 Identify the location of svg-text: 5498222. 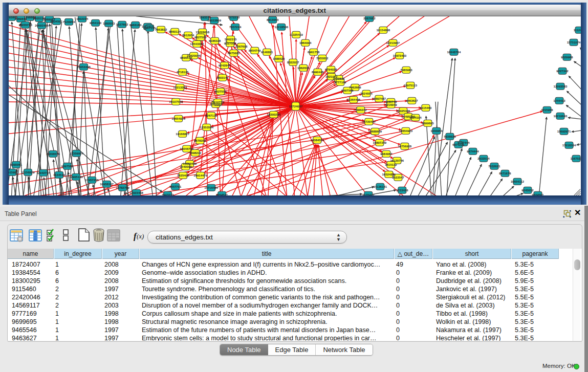
(195, 152).